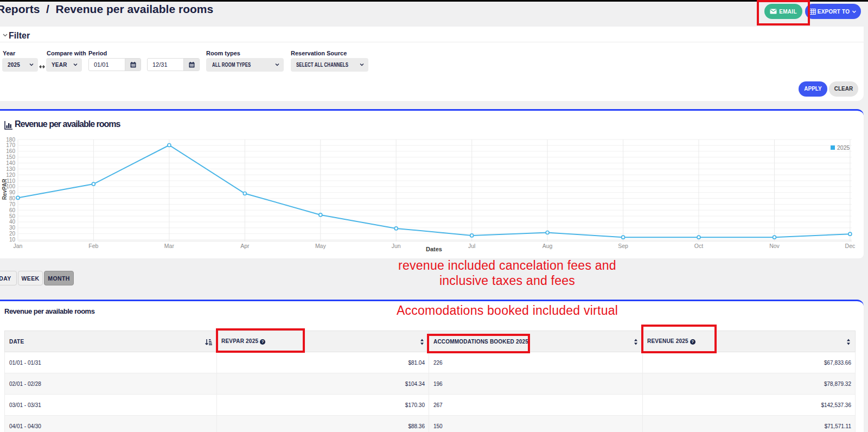 The height and width of the screenshot is (432, 868). Describe the element at coordinates (396, 246) in the screenshot. I see `svg-text: Jun` at that location.